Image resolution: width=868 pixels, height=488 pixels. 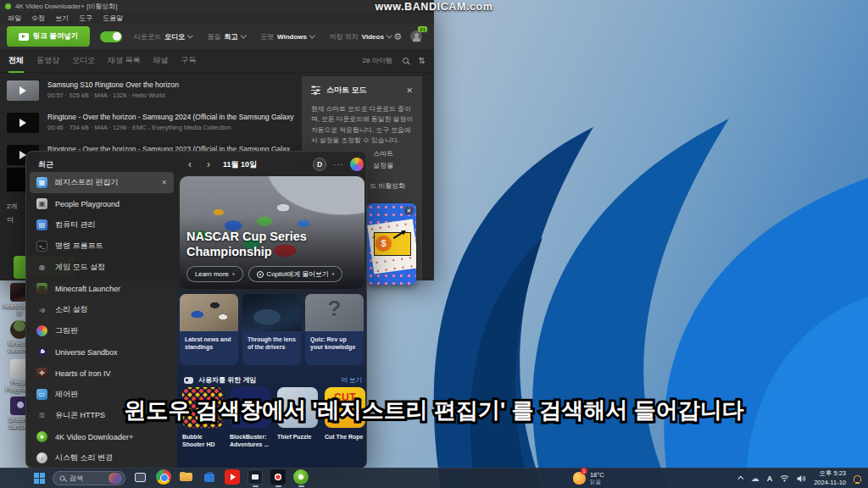 What do you see at coordinates (62, 19) in the screenshot?
I see `menu-item-보기: 보기` at bounding box center [62, 19].